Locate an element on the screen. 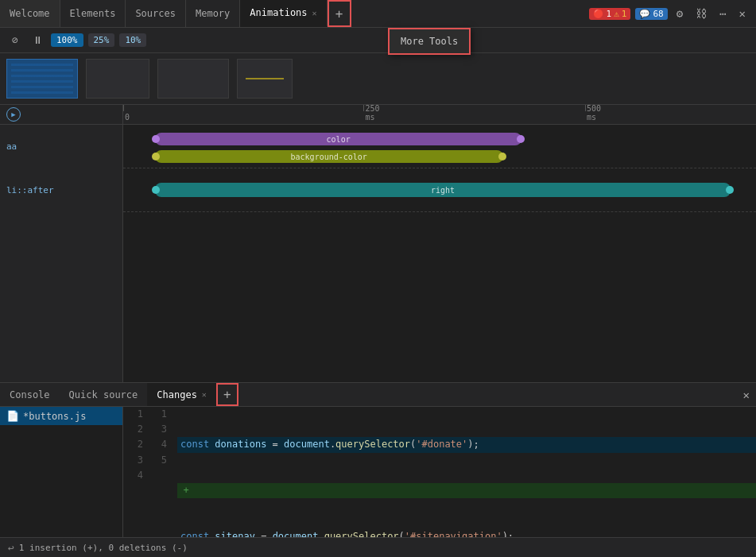 Image resolution: width=756 pixels, height=557 pixels. ruler-label-500: 500 ms is located at coordinates (594, 113).